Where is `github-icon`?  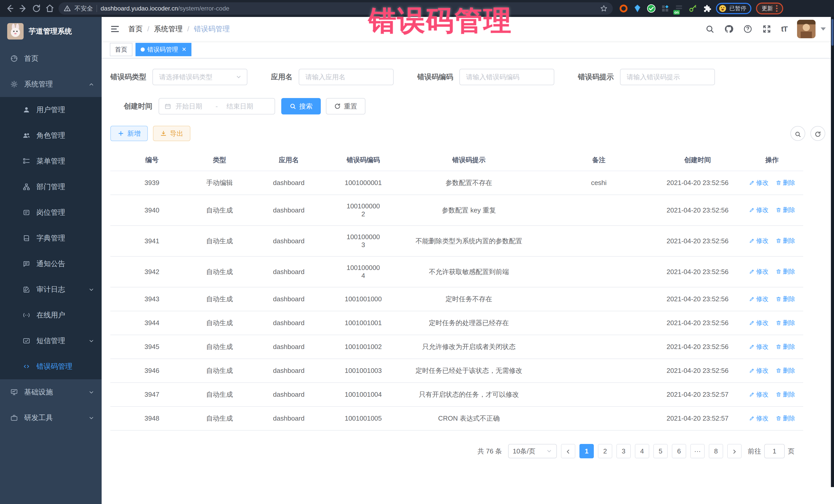 github-icon is located at coordinates (729, 29).